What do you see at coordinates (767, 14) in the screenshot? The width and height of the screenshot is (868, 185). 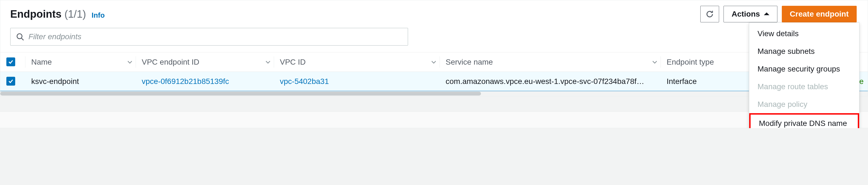 I see `caret-up-icon` at bounding box center [767, 14].